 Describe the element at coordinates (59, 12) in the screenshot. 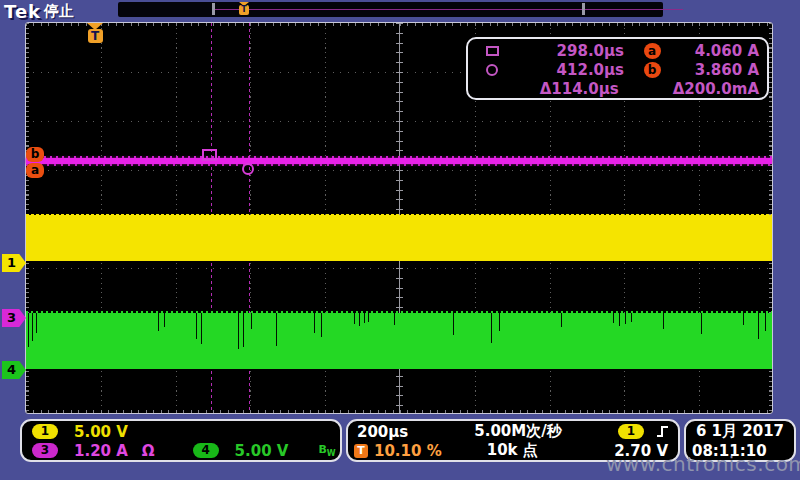

I see `acquisition-status: 停止` at that location.